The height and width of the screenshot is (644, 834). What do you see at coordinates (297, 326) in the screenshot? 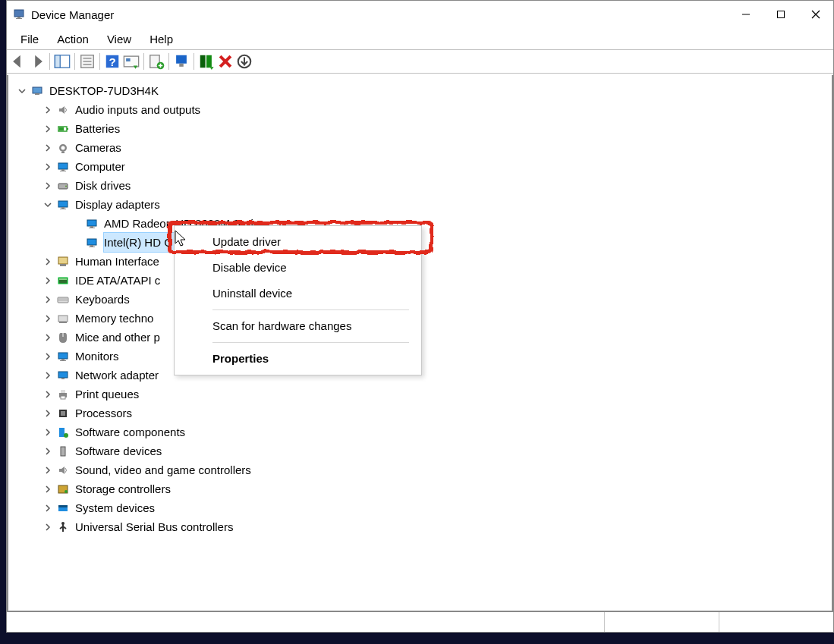
I see `ctx-scan-hardware: Scan for hardware changes` at bounding box center [297, 326].